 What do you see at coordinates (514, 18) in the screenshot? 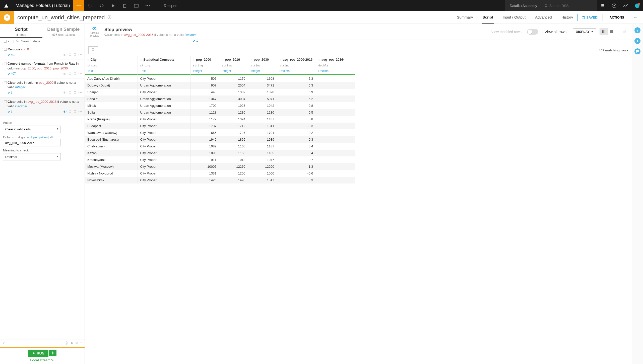
I see `tab-io: Input / Output` at bounding box center [514, 18].